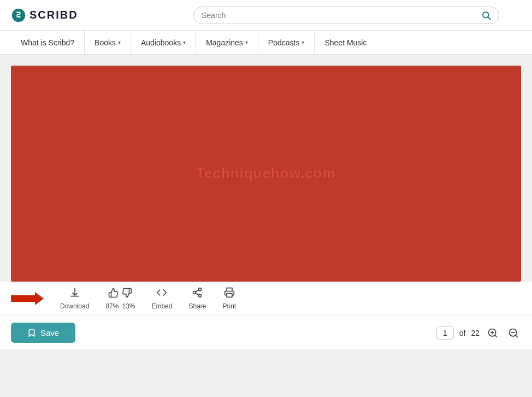 Image resolution: width=532 pixels, height=397 pixels. I want to click on nav-item-sheet-music: Sheet Music, so click(345, 43).